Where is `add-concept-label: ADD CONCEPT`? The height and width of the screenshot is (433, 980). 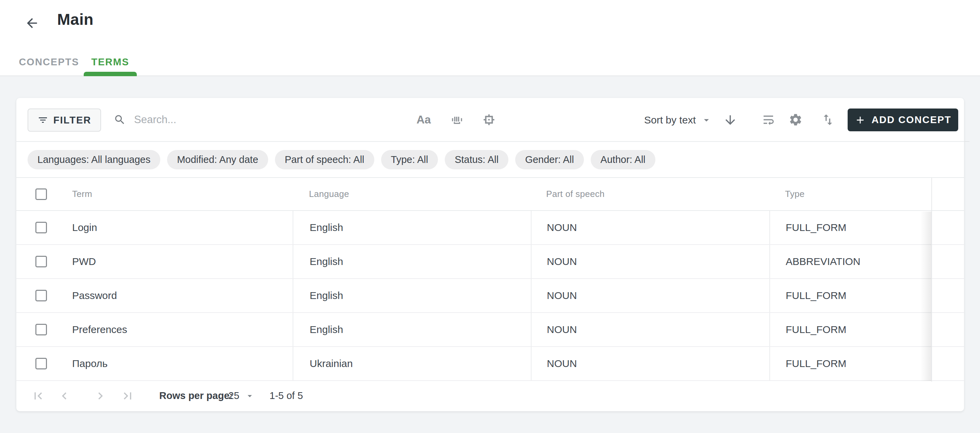 add-concept-label: ADD CONCEPT is located at coordinates (912, 120).